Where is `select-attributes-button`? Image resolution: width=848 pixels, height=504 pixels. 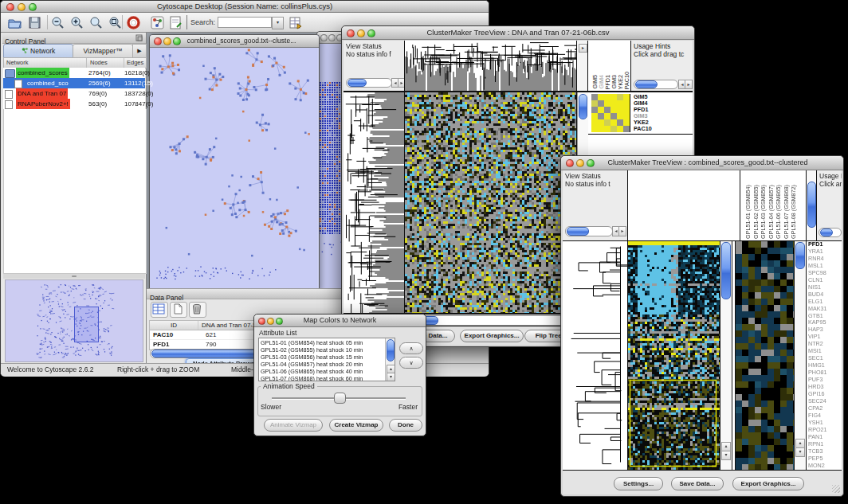
select-attributes-button is located at coordinates (159, 310).